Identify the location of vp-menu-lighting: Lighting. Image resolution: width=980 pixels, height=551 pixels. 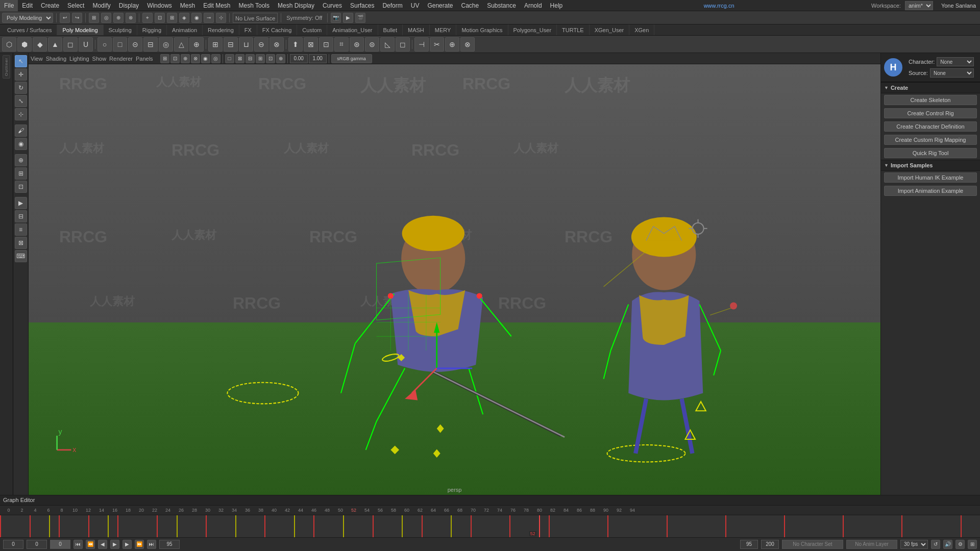
(80, 59).